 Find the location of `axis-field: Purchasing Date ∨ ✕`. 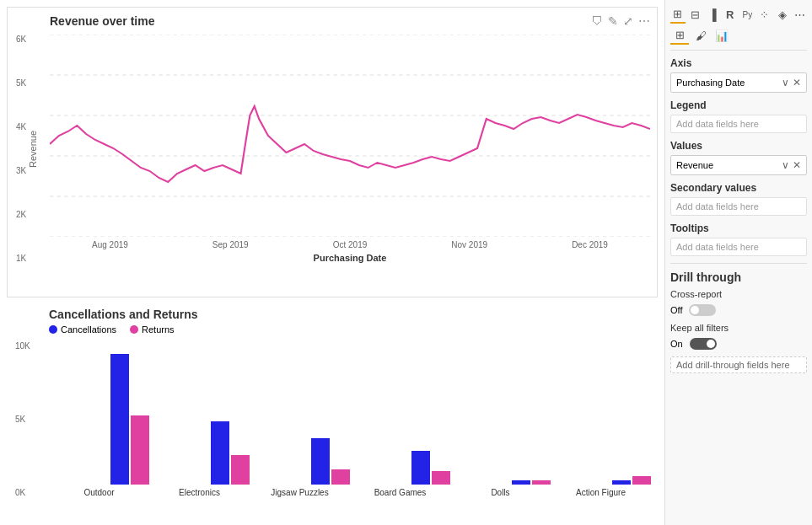

axis-field: Purchasing Date ∨ ✕ is located at coordinates (739, 83).